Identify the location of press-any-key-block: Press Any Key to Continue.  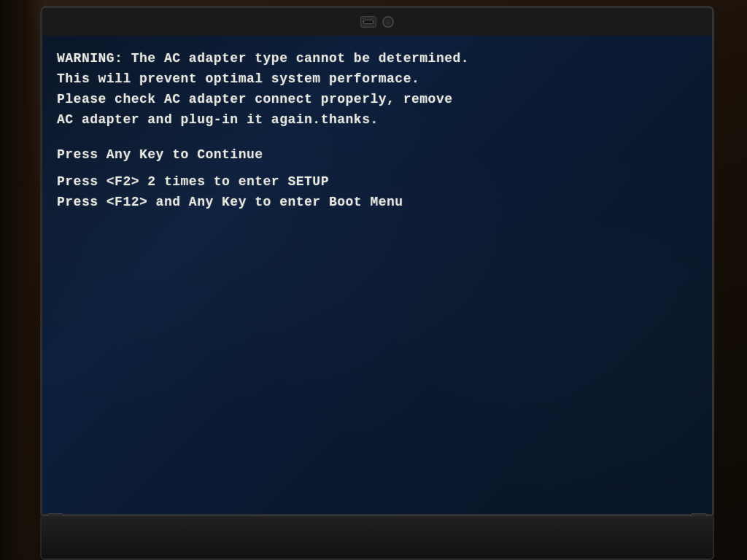
(377, 155).